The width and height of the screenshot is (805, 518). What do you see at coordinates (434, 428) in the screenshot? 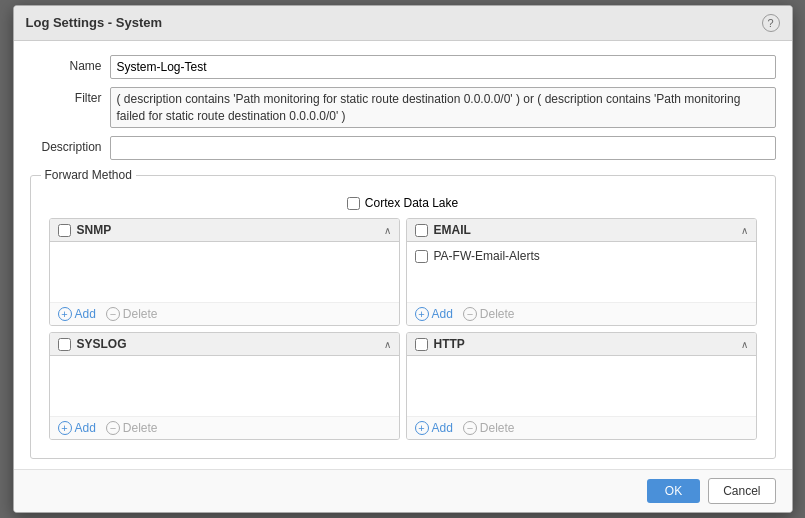
I see `http-add-button: + Add` at bounding box center [434, 428].